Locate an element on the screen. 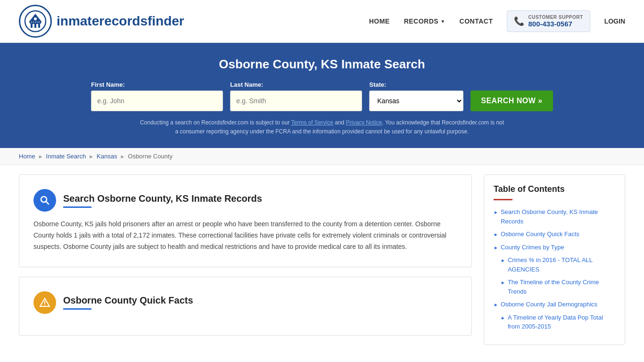 This screenshot has width=644, height=362. search-records-body: Osborne County, KS jails hold prisoners … is located at coordinates (245, 236).